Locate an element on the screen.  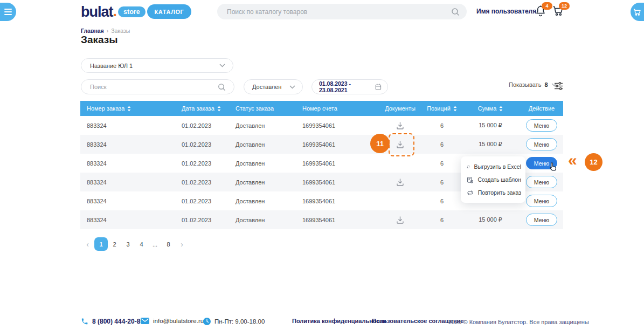
column-header-order-number: Номер заказа is located at coordinates (128, 108).